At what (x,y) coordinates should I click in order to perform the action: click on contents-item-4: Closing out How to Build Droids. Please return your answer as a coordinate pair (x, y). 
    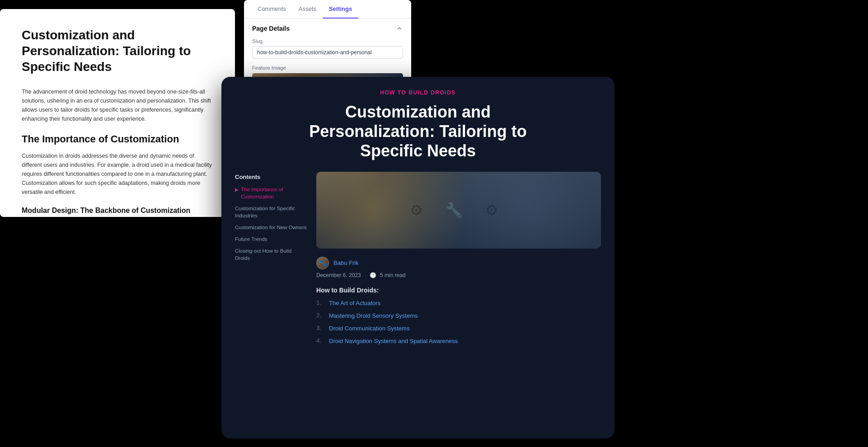
    Looking at the image, I should click on (271, 254).